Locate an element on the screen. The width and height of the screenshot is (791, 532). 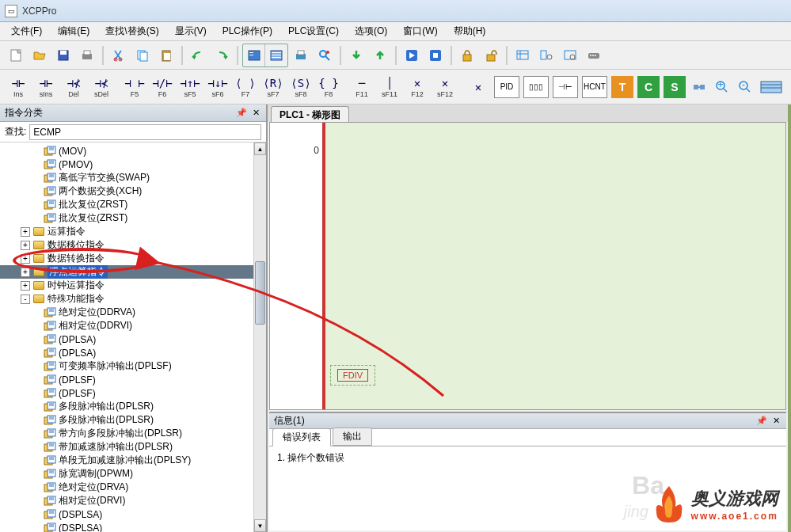
copy-button is located at coordinates (143, 55).